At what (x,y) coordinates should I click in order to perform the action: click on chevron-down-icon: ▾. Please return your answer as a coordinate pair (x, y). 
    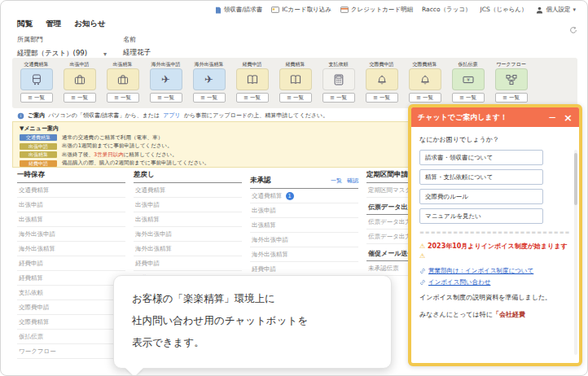
    Looking at the image, I should click on (105, 54).